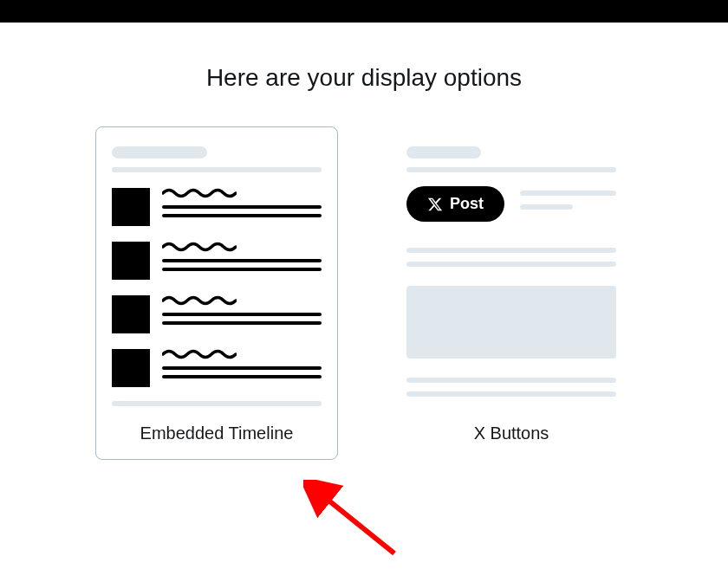  I want to click on page-title: Here are your display options, so click(364, 78).